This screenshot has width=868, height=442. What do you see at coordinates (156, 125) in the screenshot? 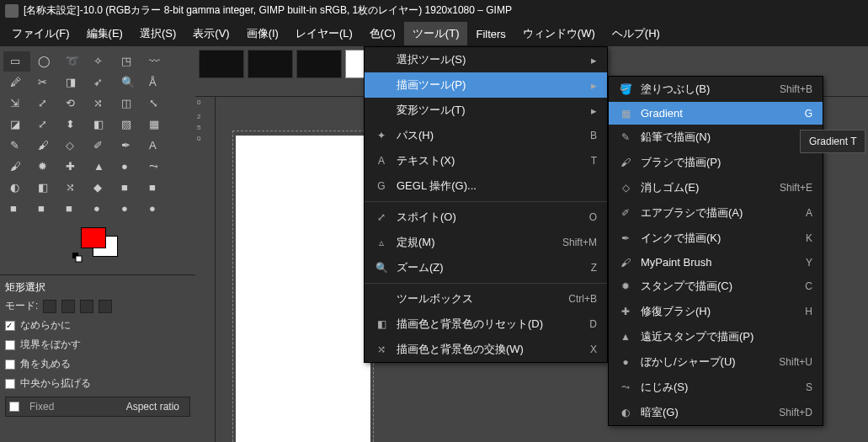
I see `tool-button: ▦` at bounding box center [156, 125].